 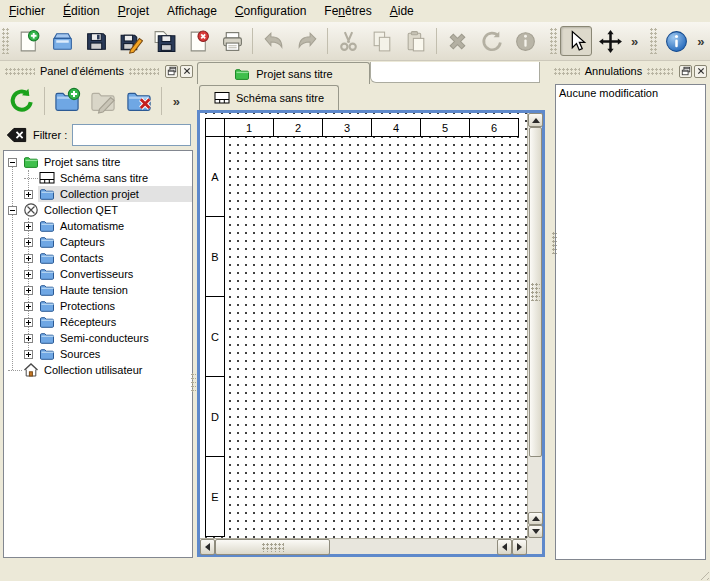 I want to click on undo-panel-title: Annulations, so click(x=614, y=71).